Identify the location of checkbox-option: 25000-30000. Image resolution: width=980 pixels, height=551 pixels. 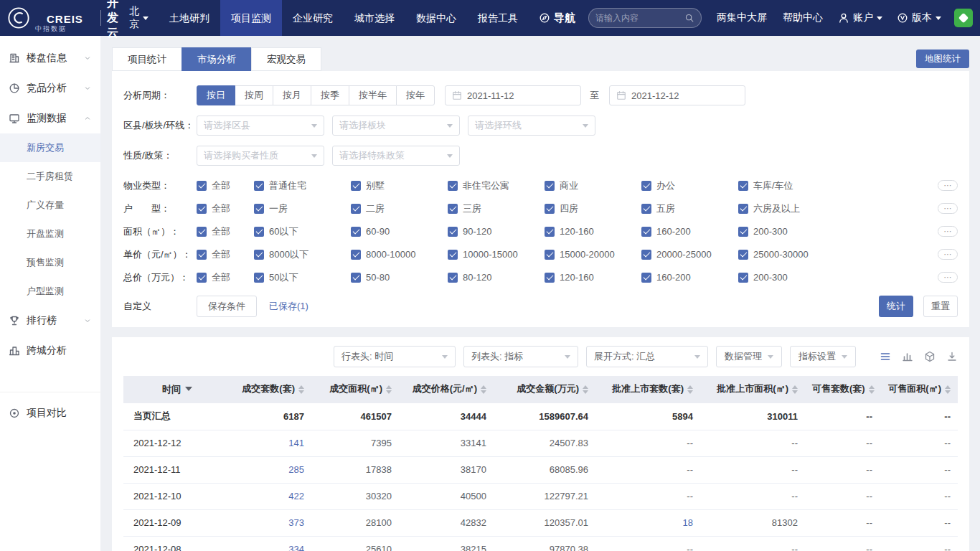
(786, 254).